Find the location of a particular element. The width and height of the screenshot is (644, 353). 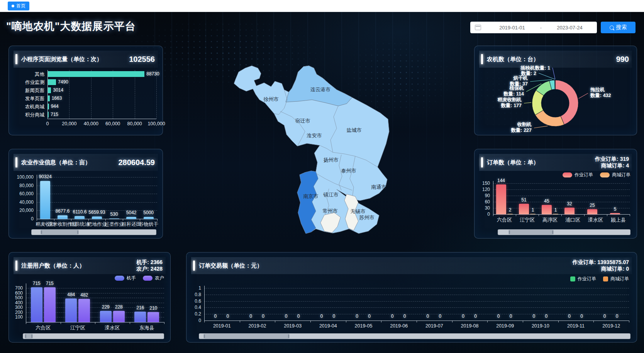

search-button: 搜索 is located at coordinates (618, 27).